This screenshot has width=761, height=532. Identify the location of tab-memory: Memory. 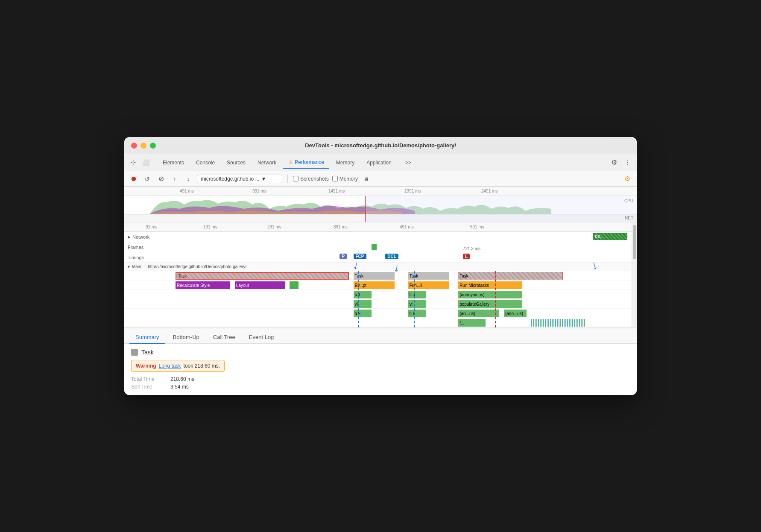
(345, 163).